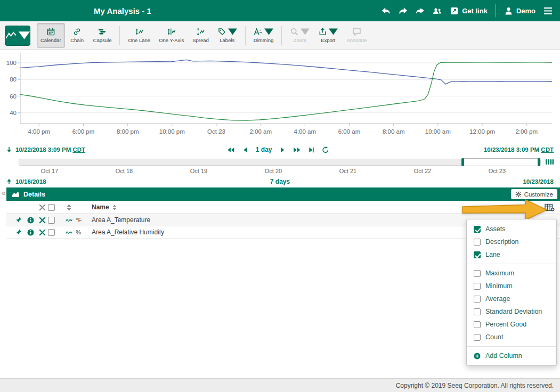  What do you see at coordinates (512, 273) in the screenshot?
I see `menu-item-maximum: Maximum` at bounding box center [512, 273].